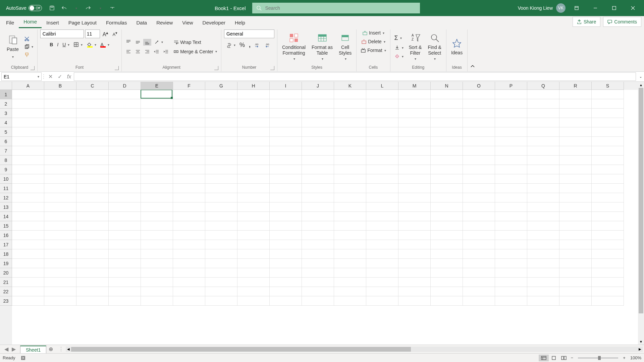  Describe the element at coordinates (91, 45) in the screenshot. I see `fill-color-button` at that location.